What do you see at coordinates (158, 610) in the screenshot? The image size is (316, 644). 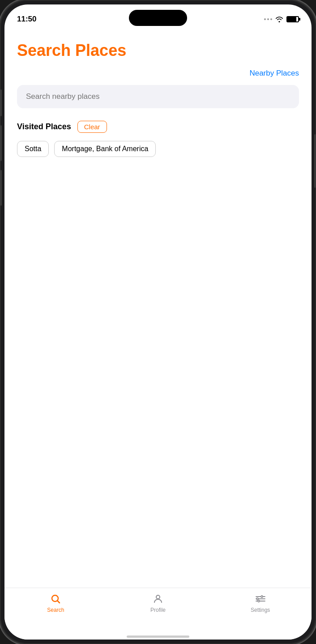 I see `profile-tab-label: Profile` at bounding box center [158, 610].